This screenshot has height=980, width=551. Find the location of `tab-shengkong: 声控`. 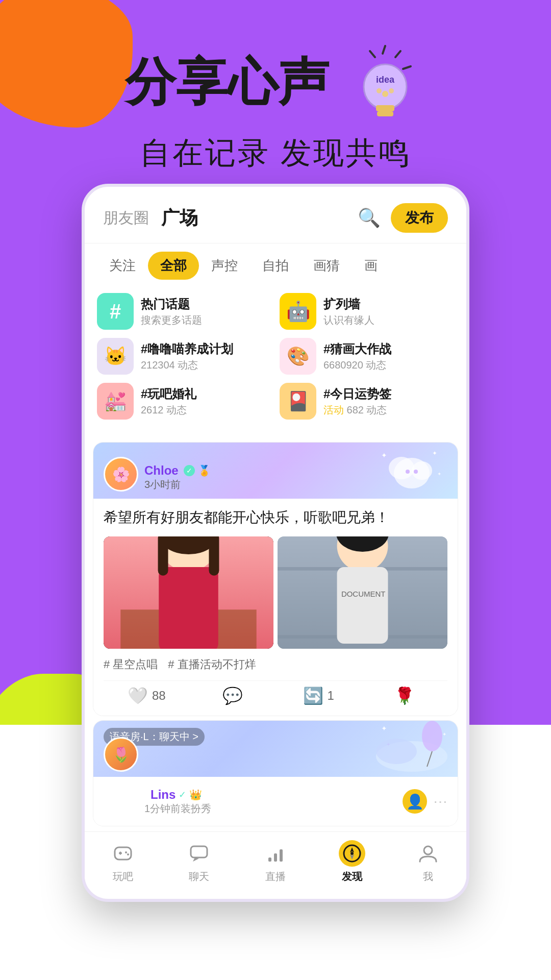

tab-shengkong: 声控 is located at coordinates (224, 265).